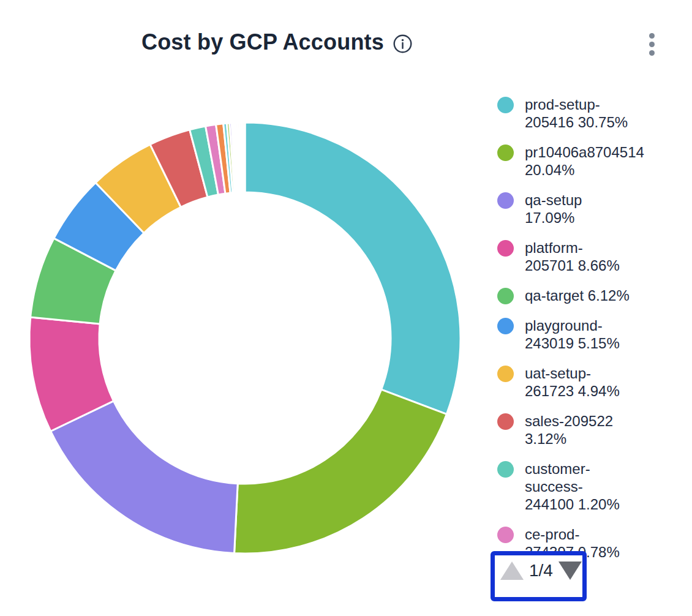 The image size is (692, 616). What do you see at coordinates (595, 209) in the screenshot?
I see `legend-item: qa-setup17.09%` at bounding box center [595, 209].